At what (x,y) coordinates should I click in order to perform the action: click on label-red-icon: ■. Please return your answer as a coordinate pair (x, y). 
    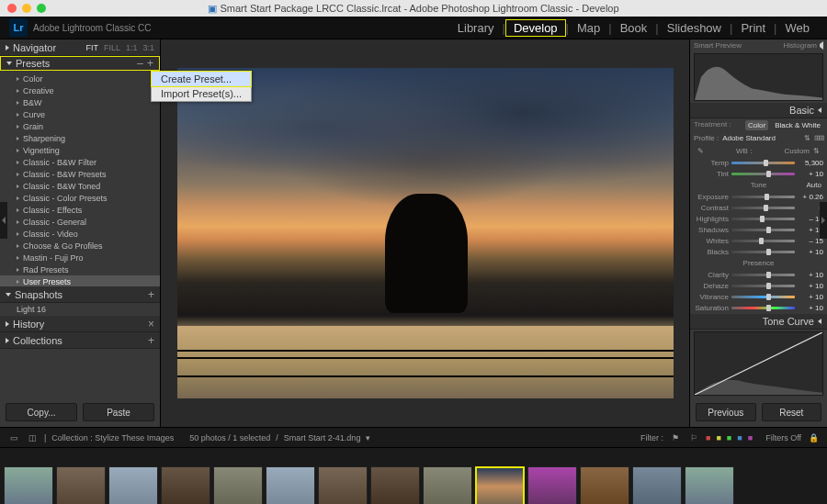
    Looking at the image, I should click on (708, 438).